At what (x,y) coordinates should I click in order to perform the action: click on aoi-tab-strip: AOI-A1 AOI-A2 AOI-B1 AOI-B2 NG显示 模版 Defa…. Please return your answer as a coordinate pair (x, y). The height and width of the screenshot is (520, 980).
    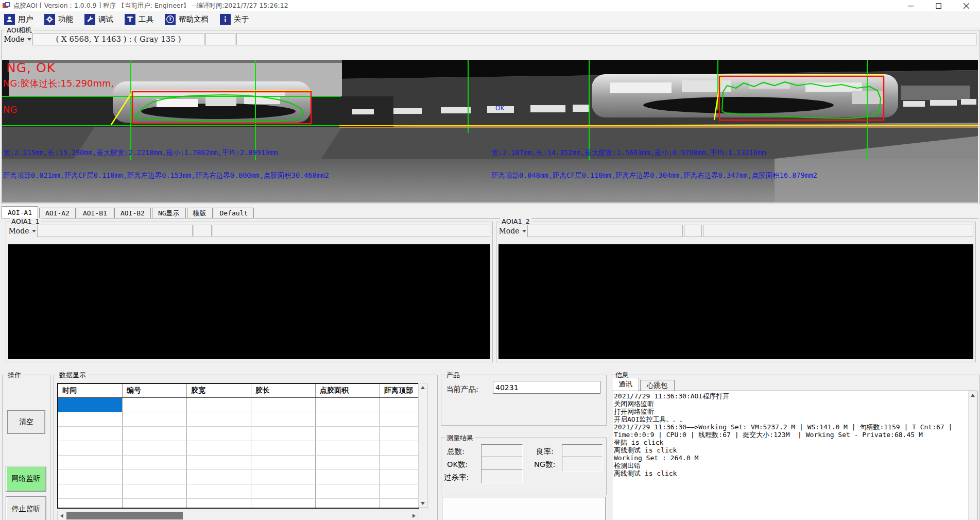
    Looking at the image, I should click on (128, 212).